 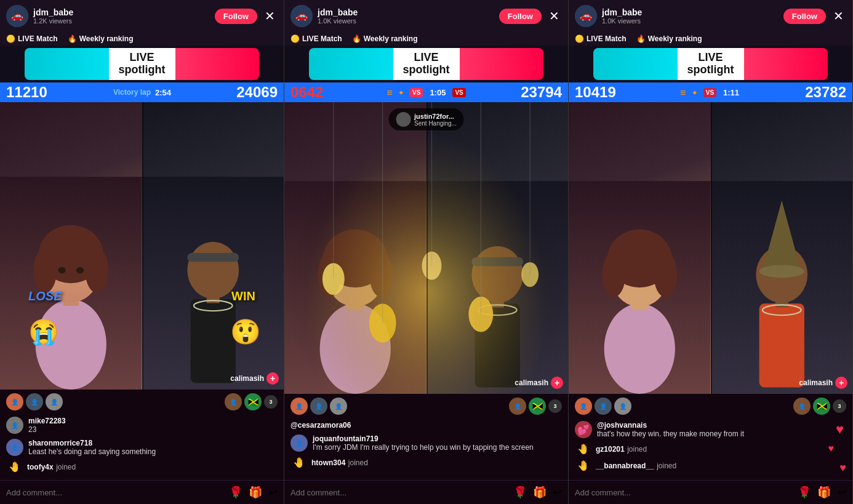 I want to click on join-icon-3c: 🤚, so click(x=583, y=465).